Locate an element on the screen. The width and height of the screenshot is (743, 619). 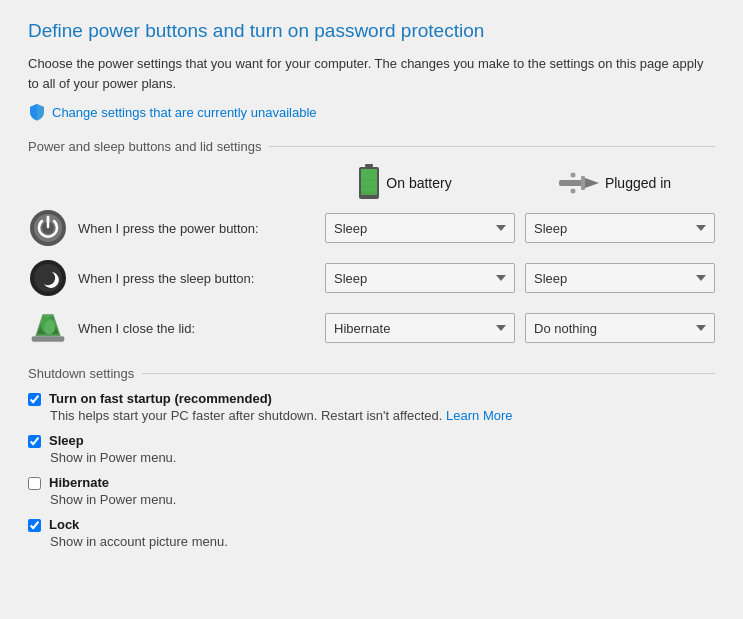
section1-header: Power and sleep buttons and lid settings is located at coordinates (372, 146).